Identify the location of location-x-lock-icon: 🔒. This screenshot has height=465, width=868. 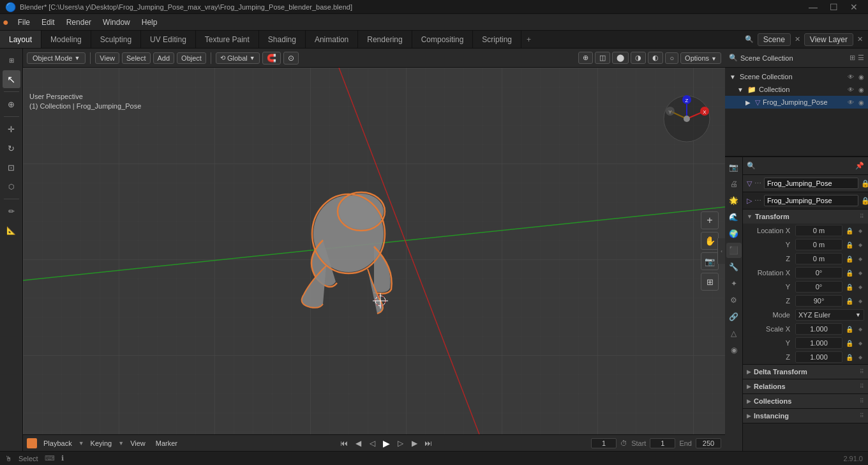
(849, 231).